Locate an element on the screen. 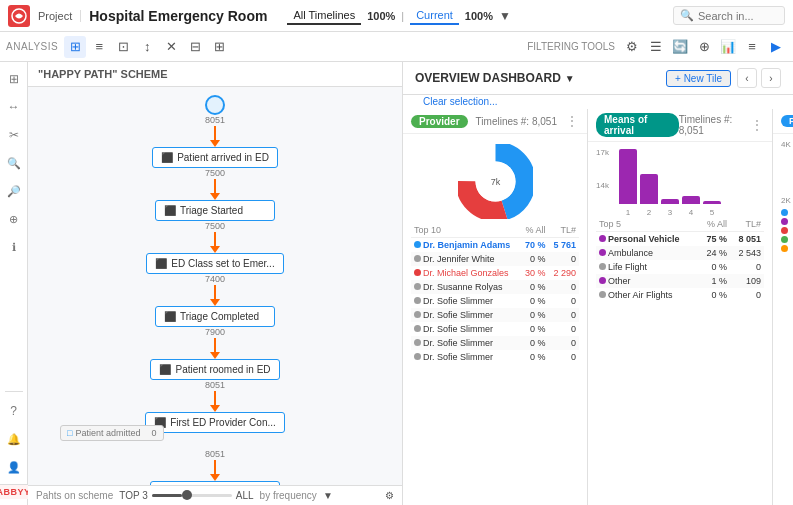  view-sort-icon: ↕ is located at coordinates (147, 47).